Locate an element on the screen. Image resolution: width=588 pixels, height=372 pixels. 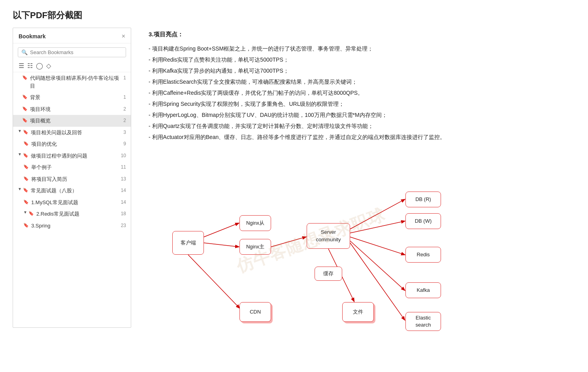
arch-node-server: Server community is located at coordinates (328, 236).